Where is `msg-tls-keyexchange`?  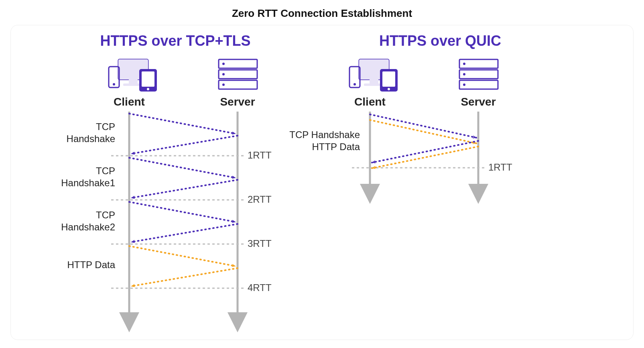
msg-tls-keyexchange is located at coordinates (182, 212).